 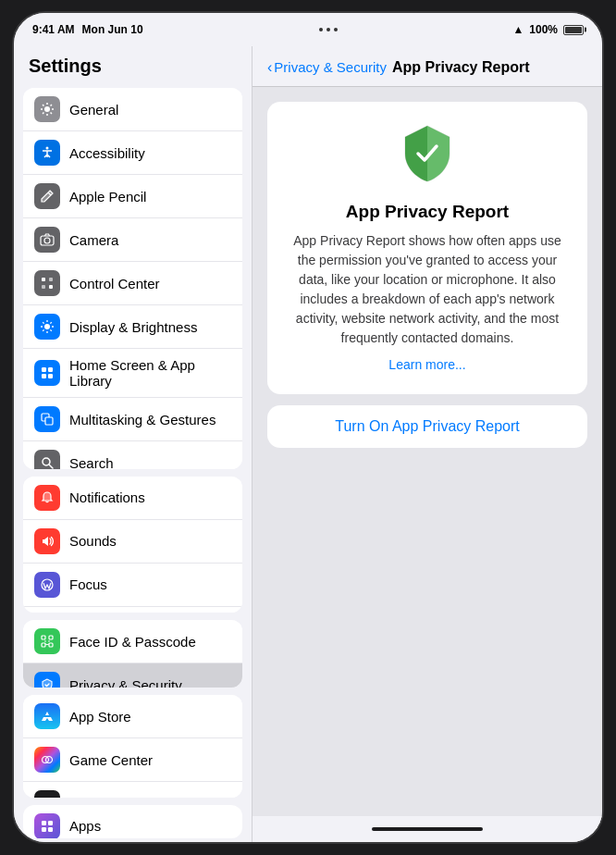 What do you see at coordinates (427, 290) in the screenshot?
I see `card-description: App Privacy Report shows how often apps …` at bounding box center [427, 290].